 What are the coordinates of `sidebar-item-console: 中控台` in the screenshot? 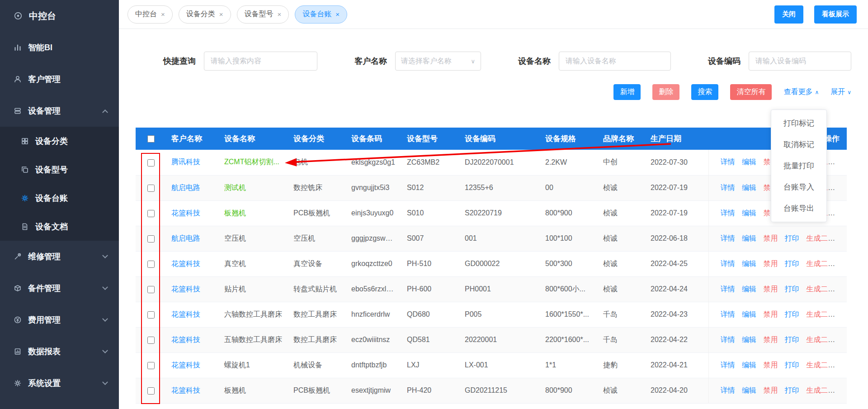 It's located at (60, 16).